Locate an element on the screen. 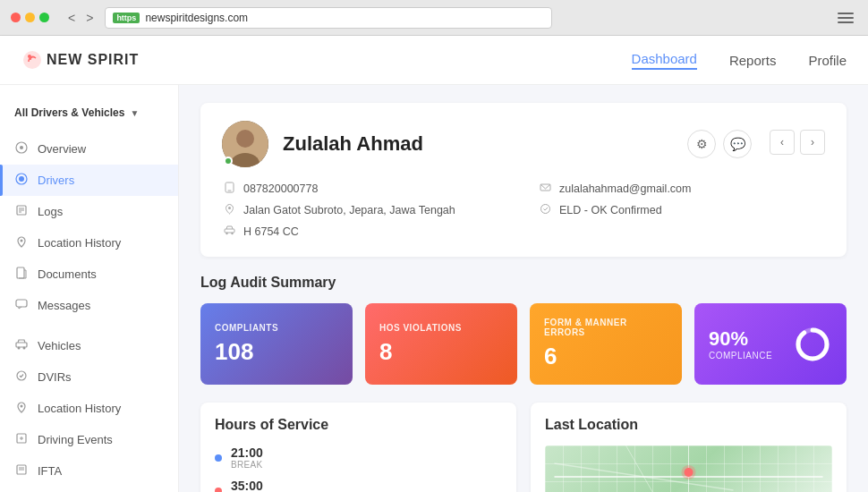 Image resolution: width=868 pixels, height=492 pixels. message-button: 💬 is located at coordinates (737, 144).